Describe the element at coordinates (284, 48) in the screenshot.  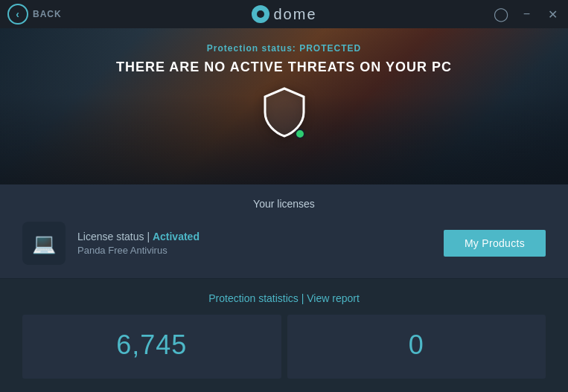
I see `protection-status-line: Protection status: PROTECTED` at that location.